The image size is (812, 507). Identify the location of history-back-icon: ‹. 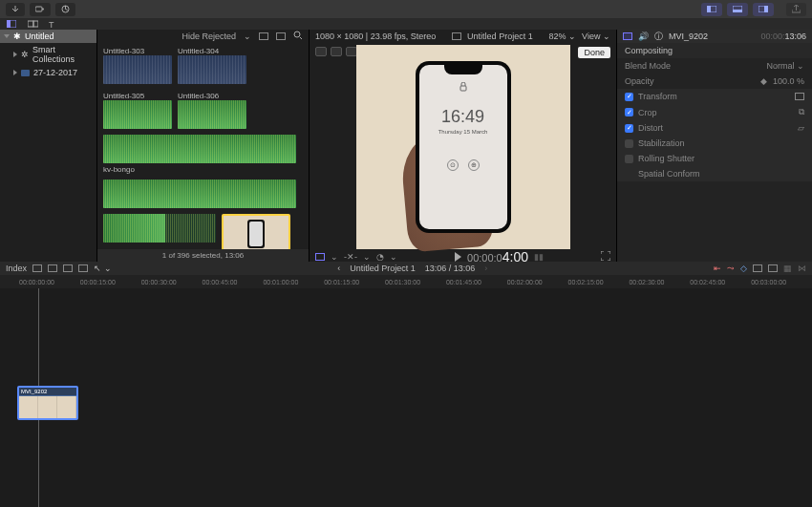
(338, 268).